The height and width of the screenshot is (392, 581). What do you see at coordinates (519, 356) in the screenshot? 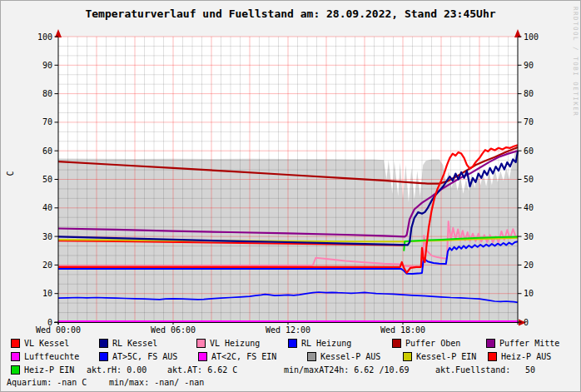
I see `legend-item-heiz-p-aus: Heiz-P AUS` at bounding box center [519, 356].